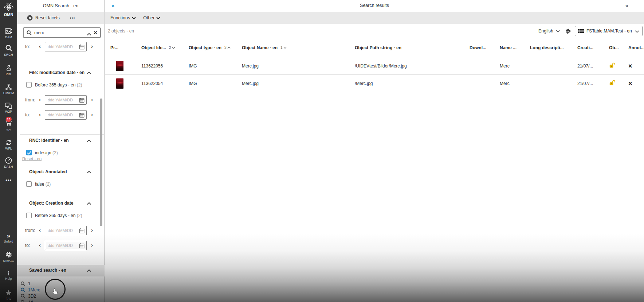 The height and width of the screenshot is (302, 644). Describe the element at coordinates (152, 18) in the screenshot. I see `other-dropdown: Other` at that location.